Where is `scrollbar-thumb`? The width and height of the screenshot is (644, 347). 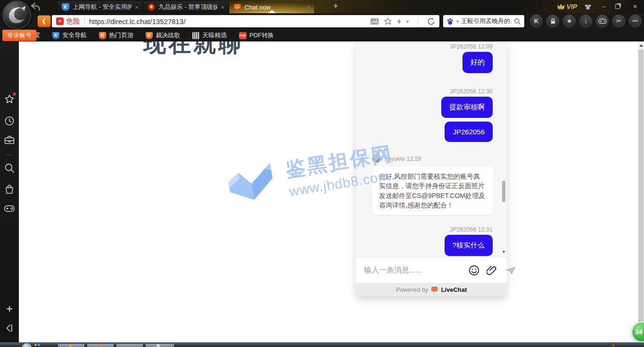
scrollbar-thumb is located at coordinates (641, 190).